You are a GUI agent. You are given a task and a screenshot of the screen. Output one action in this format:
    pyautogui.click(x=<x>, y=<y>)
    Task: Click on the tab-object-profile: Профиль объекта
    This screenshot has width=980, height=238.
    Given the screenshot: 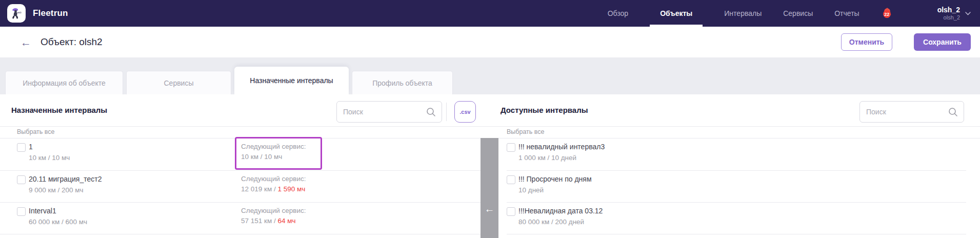 What is the action you would take?
    pyautogui.click(x=402, y=83)
    